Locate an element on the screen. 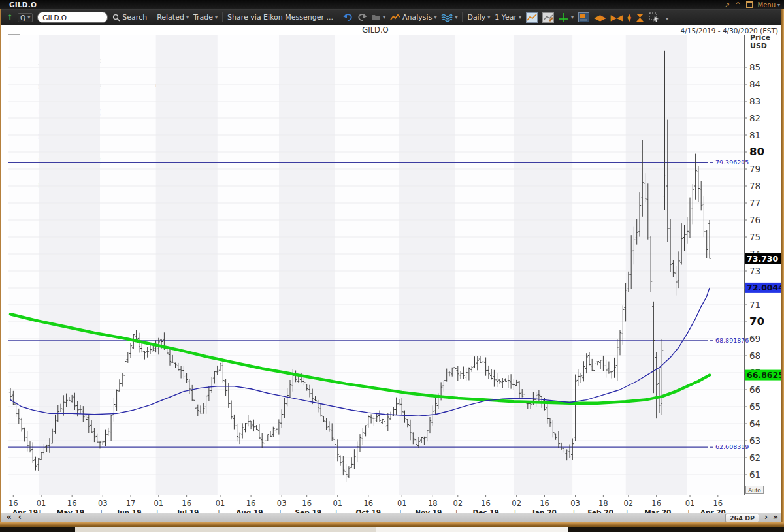 The width and height of the screenshot is (784, 532). svg-text: Price is located at coordinates (760, 38).